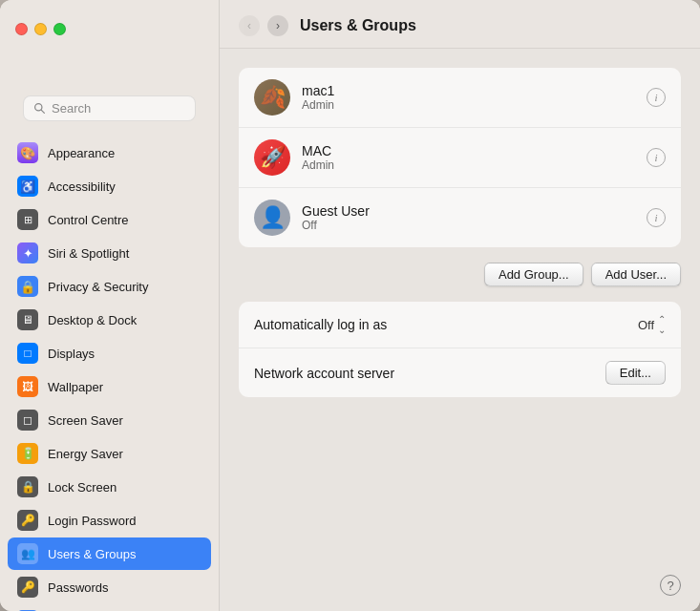 This screenshot has width=700, height=611. Describe the element at coordinates (86, 454) in the screenshot. I see `sidebar-item-label: Energy Saver` at that location.